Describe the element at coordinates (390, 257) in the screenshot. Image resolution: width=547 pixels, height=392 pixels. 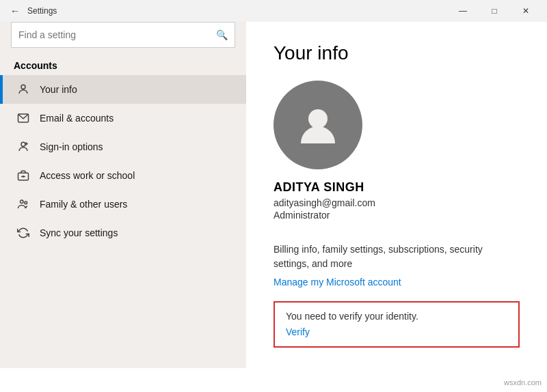
I see `billing-text: Billing info, family settings, subscript…` at that location.